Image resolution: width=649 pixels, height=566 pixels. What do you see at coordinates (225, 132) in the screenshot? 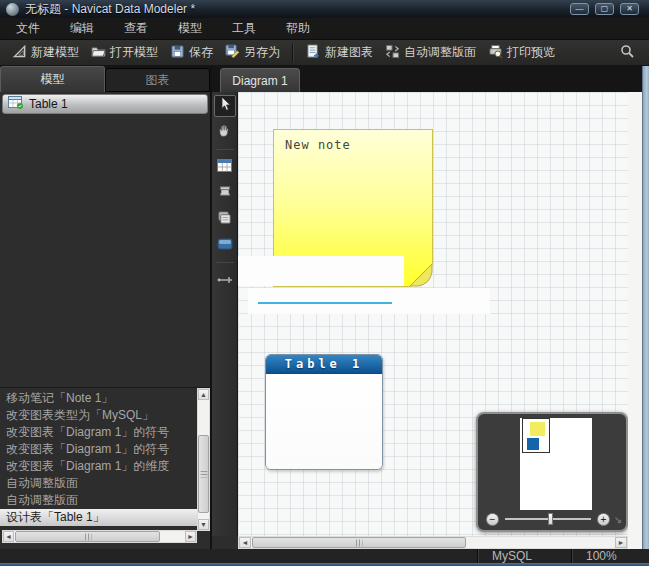
I see `hand-tool` at bounding box center [225, 132].